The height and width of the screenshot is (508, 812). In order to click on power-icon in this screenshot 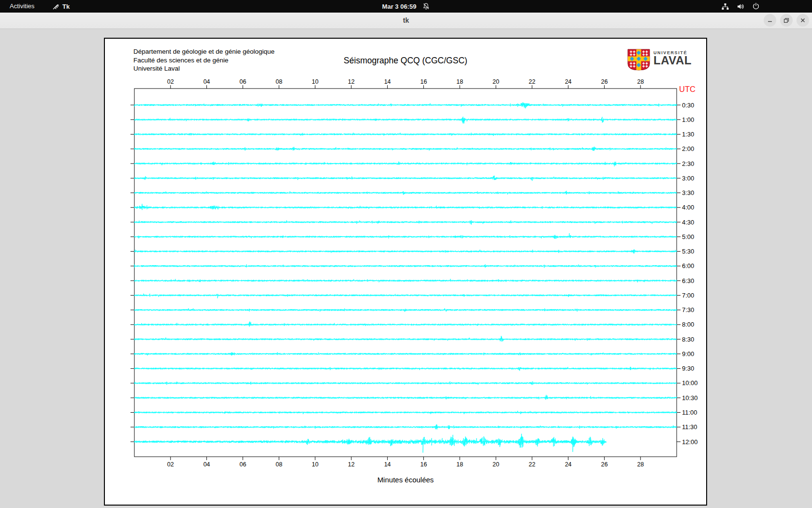, I will do `click(756, 6)`.